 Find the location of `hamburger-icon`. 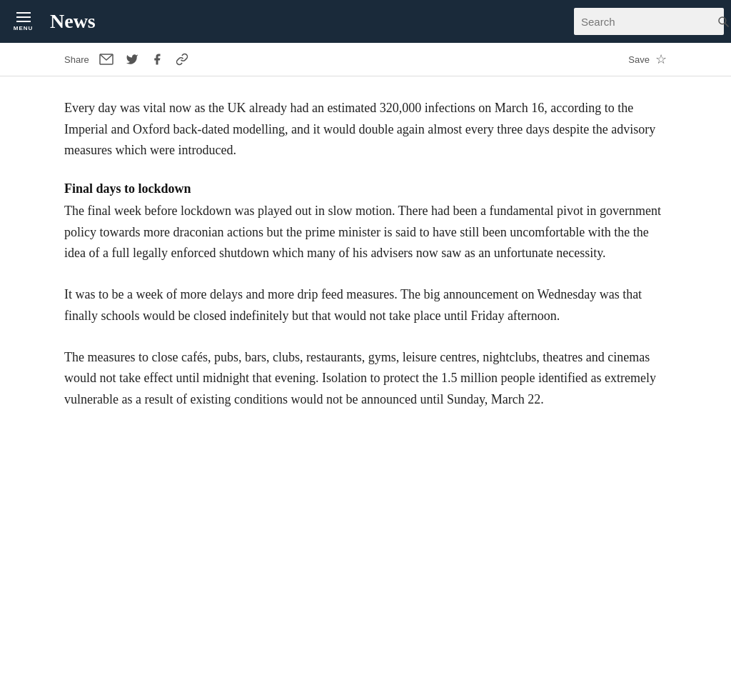

hamburger-icon is located at coordinates (24, 17).